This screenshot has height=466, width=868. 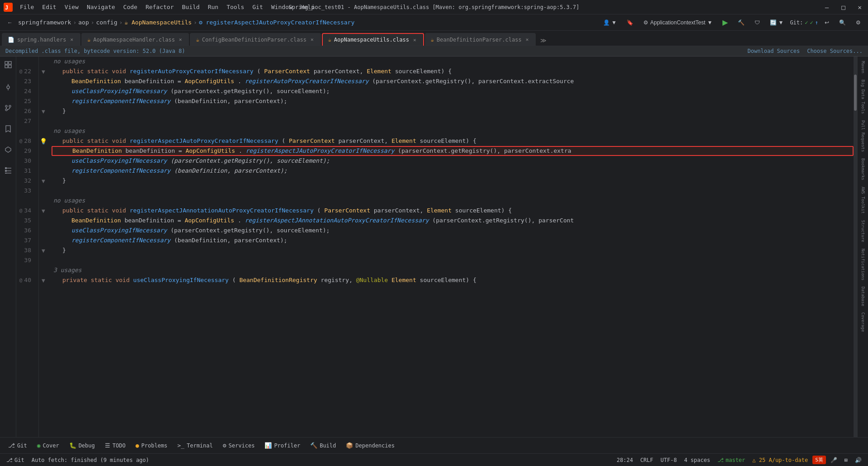 I want to click on minimize-button: —, so click(x=827, y=7).